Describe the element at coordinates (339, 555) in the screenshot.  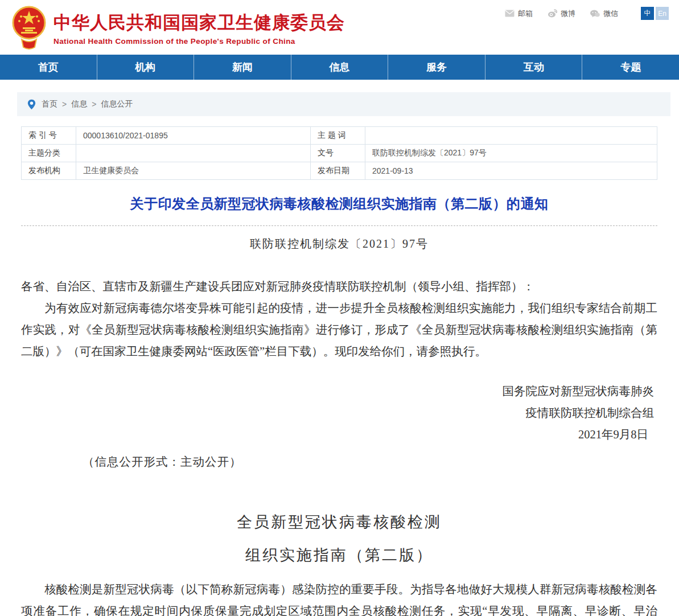
I see `guide-title-line-2: 组织实施指南（第二版）` at that location.